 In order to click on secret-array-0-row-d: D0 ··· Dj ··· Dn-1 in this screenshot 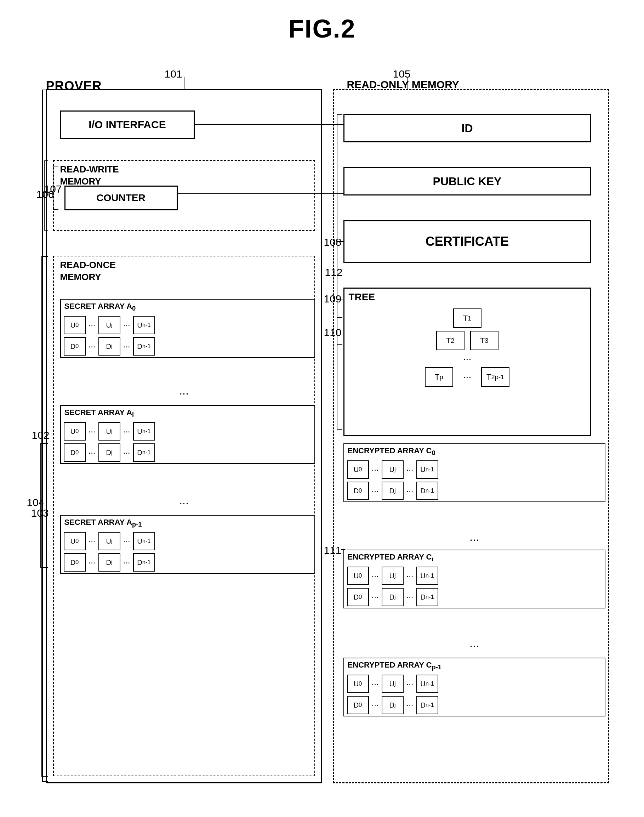, I will do `click(188, 346)`.